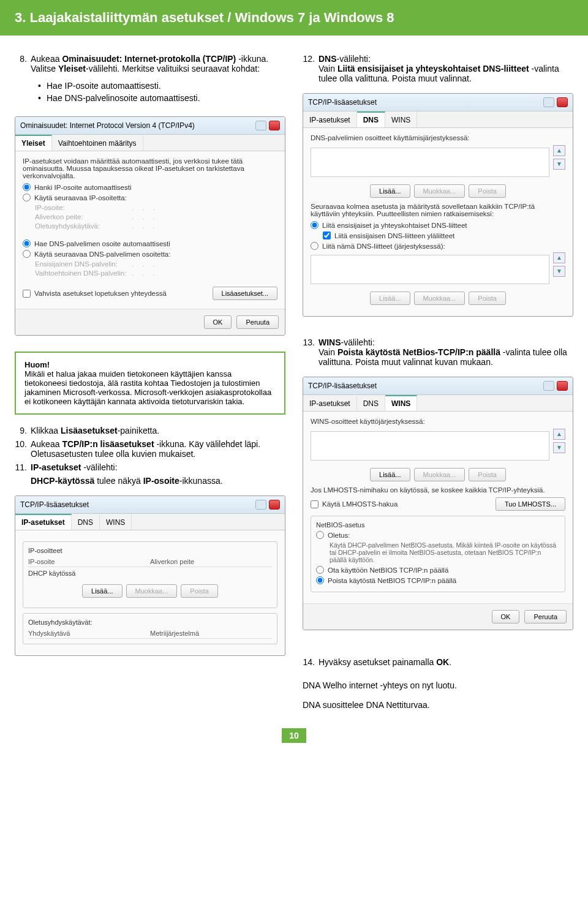 The width and height of the screenshot is (588, 915). I want to click on tab-bar: IP-asetukset DNS WINS, so click(438, 120).